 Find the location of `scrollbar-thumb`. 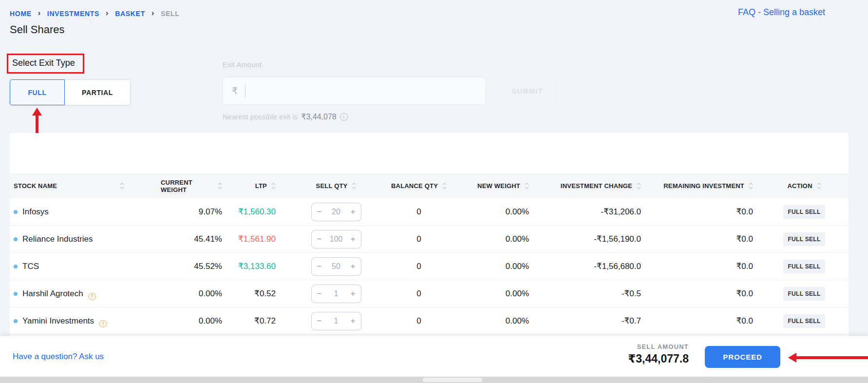

scrollbar-thumb is located at coordinates (453, 380).